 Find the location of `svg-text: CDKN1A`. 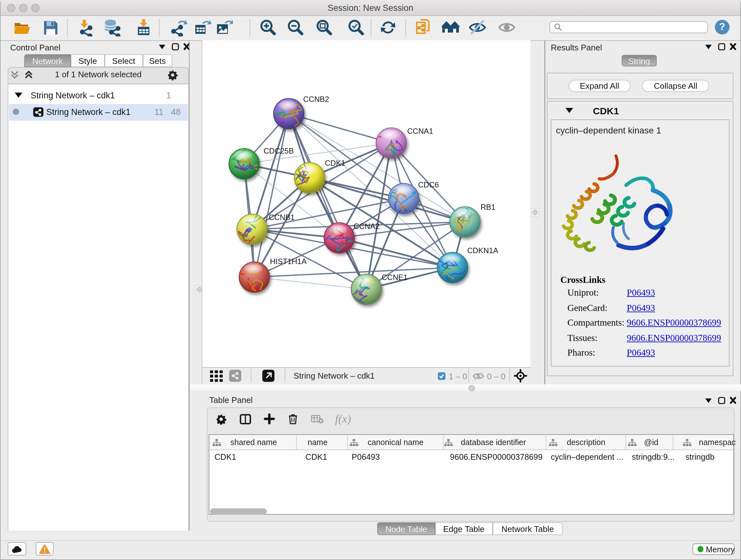

svg-text: CDKN1A is located at coordinates (483, 251).